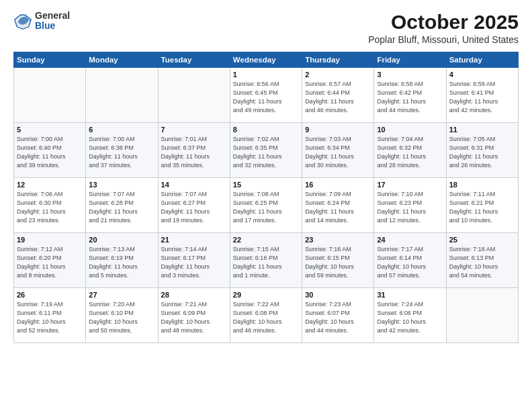 The width and height of the screenshot is (532, 411). I want to click on day-info: Sunrise: 6:56 AM Sunset: 6:45 PM Dayligh…, so click(266, 97).